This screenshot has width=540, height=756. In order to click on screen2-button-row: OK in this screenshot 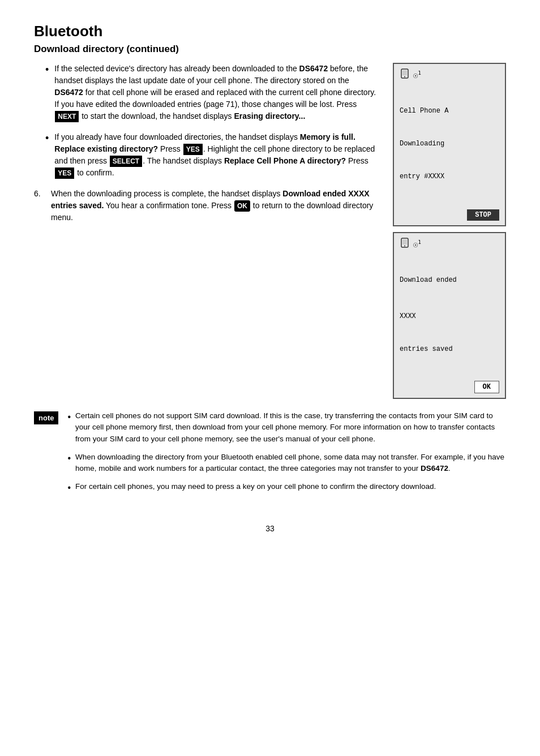, I will do `click(449, 386)`.